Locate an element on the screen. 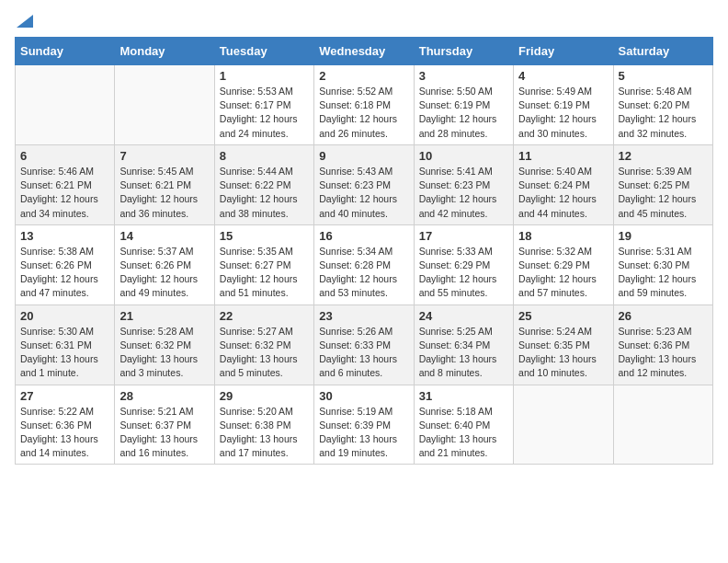  day-info: Sunrise: 5:52 AM Sunset: 6:18 PM Dayligh… is located at coordinates (364, 112).